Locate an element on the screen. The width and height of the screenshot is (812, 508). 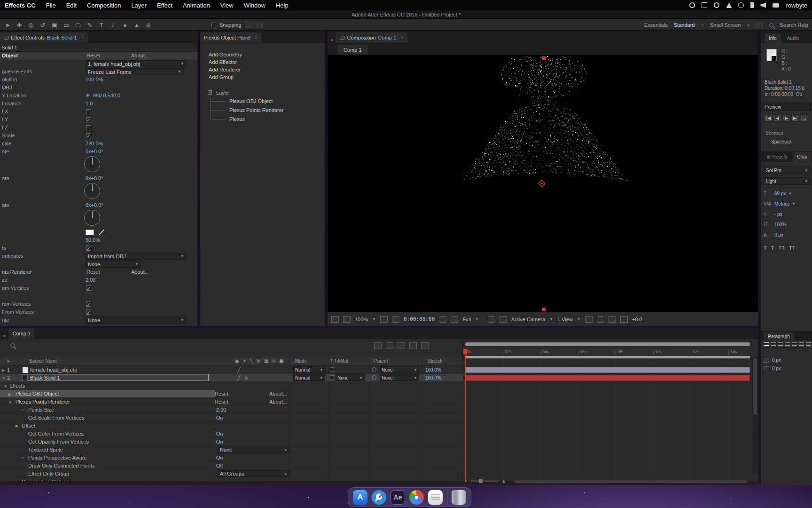
invert-y-checkbox is located at coordinates (88, 119).